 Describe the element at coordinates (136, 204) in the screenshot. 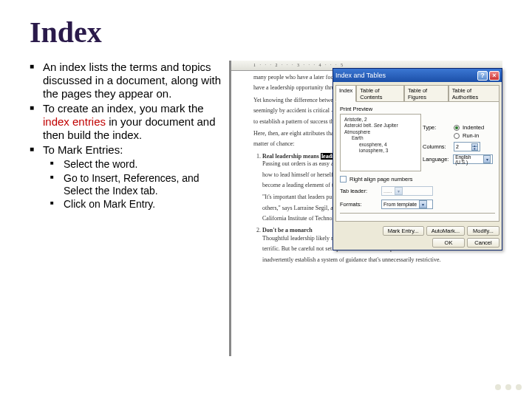

I see `sub-bullet-3: Click on Mark Entry.` at that location.